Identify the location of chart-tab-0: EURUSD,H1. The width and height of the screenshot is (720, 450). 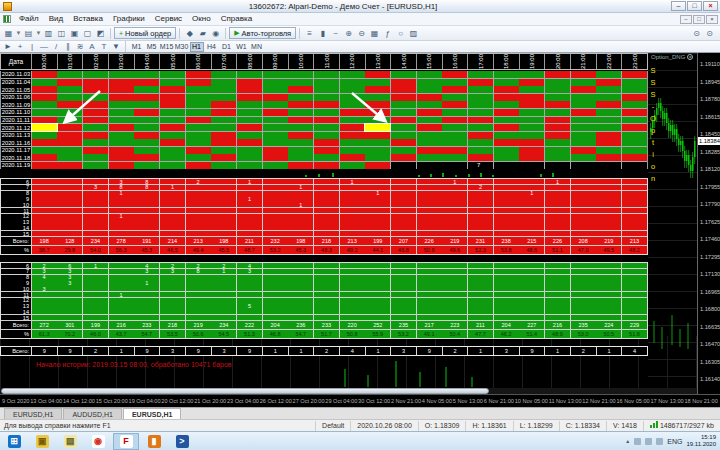
(33, 414).